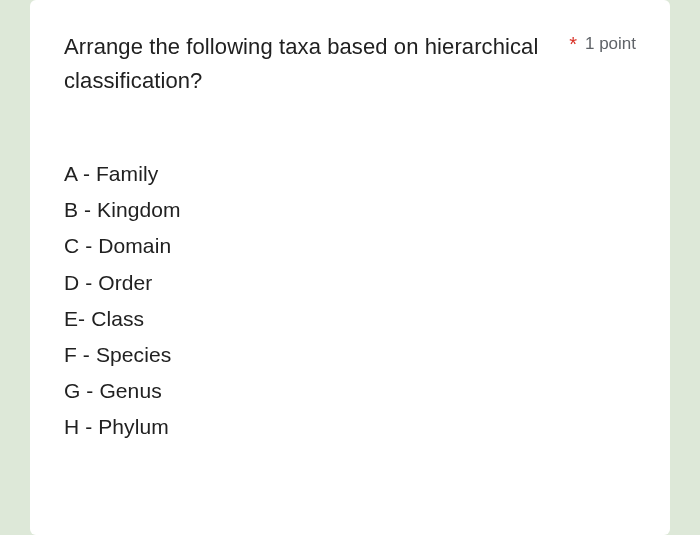  Describe the element at coordinates (350, 246) in the screenshot. I see `option-item: C - Domain` at that location.